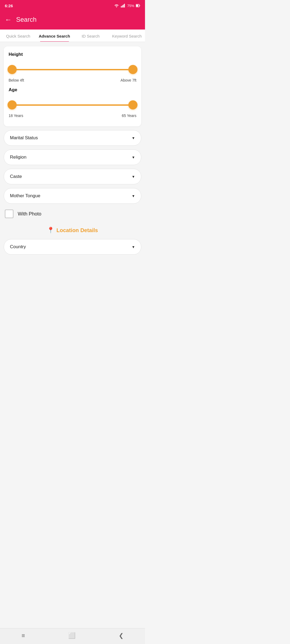 The width and height of the screenshot is (290, 644). I want to click on back-button: ←, so click(8, 20).